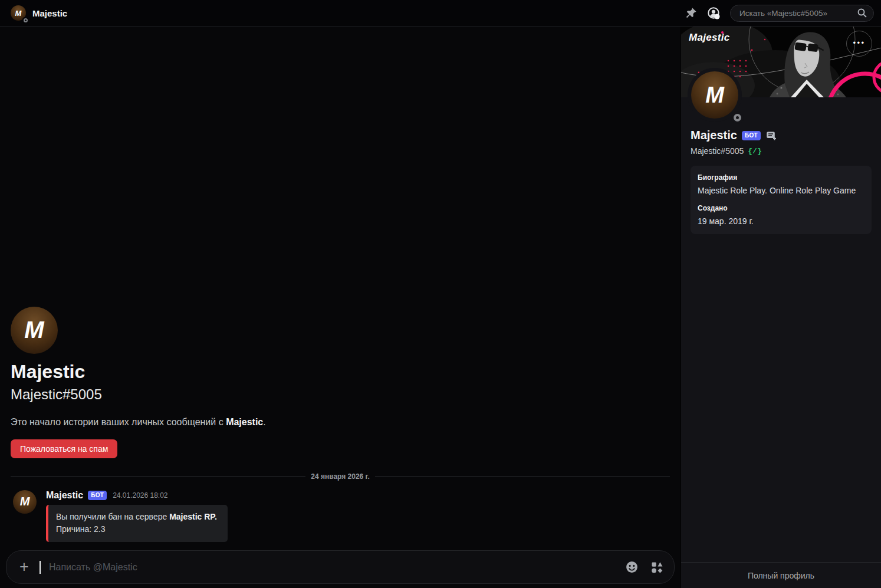 This screenshot has height=588, width=881. What do you see at coordinates (216, 517) in the screenshot?
I see `embed-line1-suffix: .` at bounding box center [216, 517].